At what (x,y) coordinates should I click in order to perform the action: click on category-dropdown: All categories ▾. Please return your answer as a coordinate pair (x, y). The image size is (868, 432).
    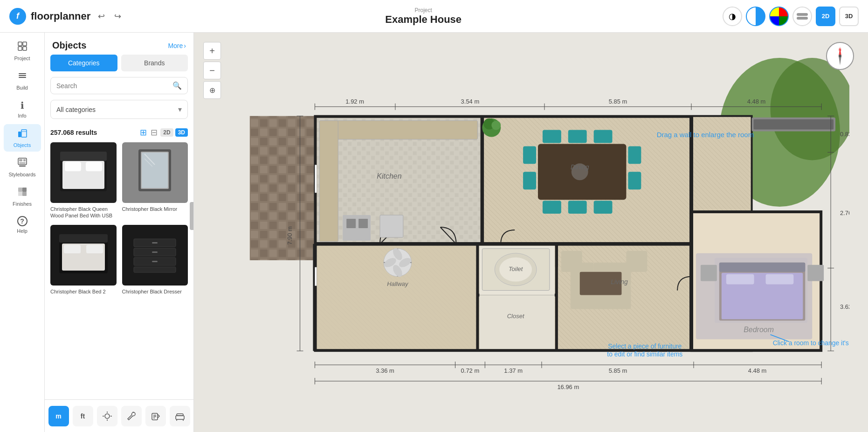
    Looking at the image, I should click on (119, 109).